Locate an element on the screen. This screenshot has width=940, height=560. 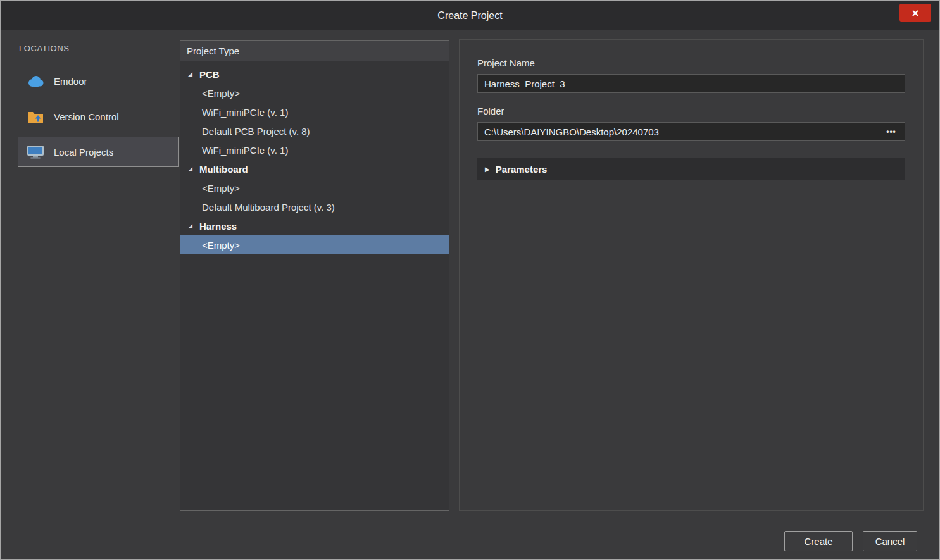
folder-label: Folder is located at coordinates (691, 111).